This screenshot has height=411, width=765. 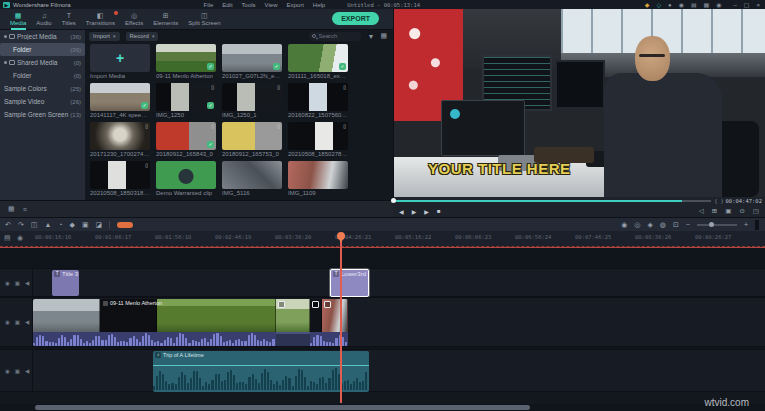 I want to click on stop-icon: ■, so click(x=439, y=212).